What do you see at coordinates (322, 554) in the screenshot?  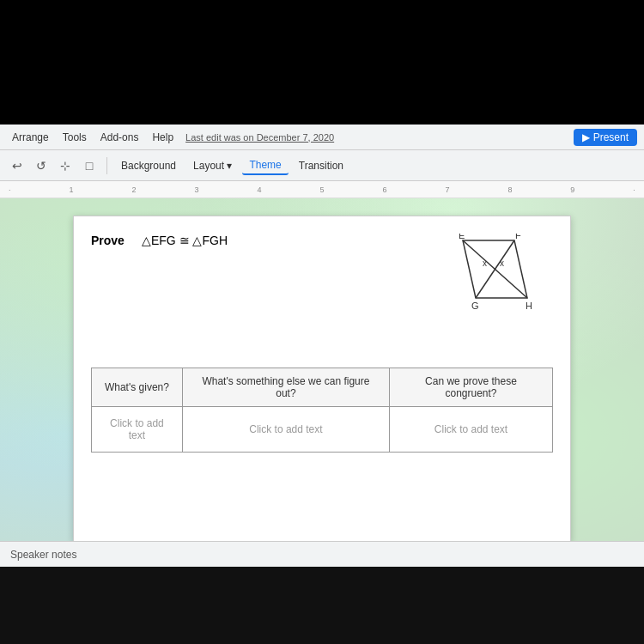 I see `speaker-notes-bar: Speaker notes` at bounding box center [322, 554].